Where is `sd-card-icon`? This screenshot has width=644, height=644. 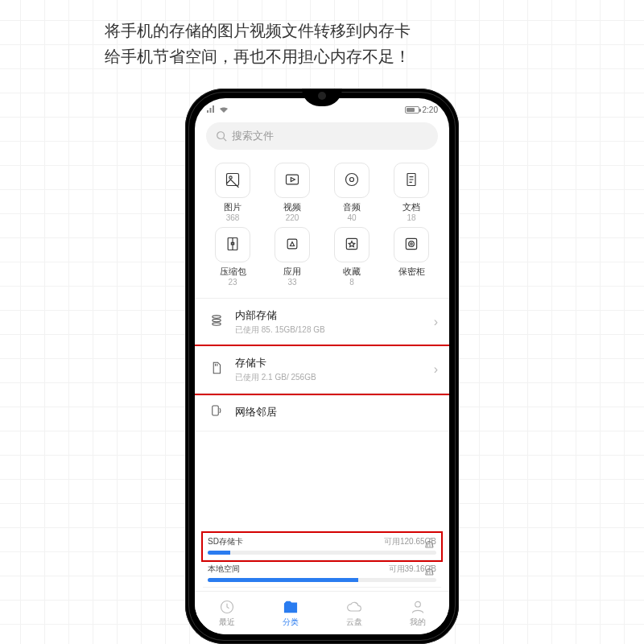
sd-card-icon is located at coordinates (217, 369).